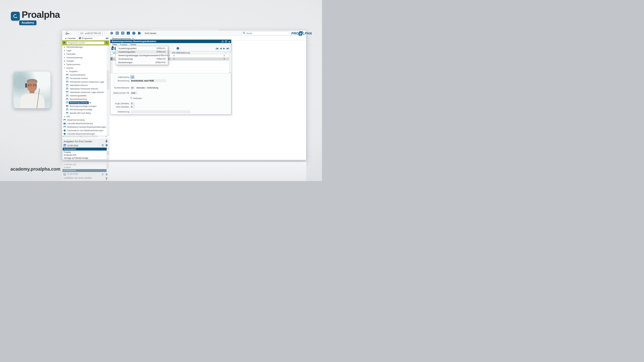 This screenshot has height=362, width=644. Describe the element at coordinates (84, 82) in the screenshot. I see `tree-item: Permanente Inventur chaotisches Lager` at that location.